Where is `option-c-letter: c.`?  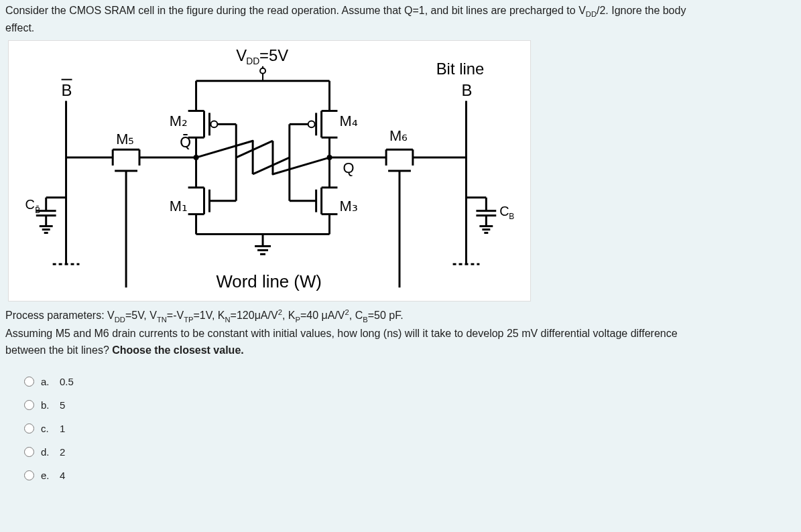
option-c-letter: c. is located at coordinates (47, 429).